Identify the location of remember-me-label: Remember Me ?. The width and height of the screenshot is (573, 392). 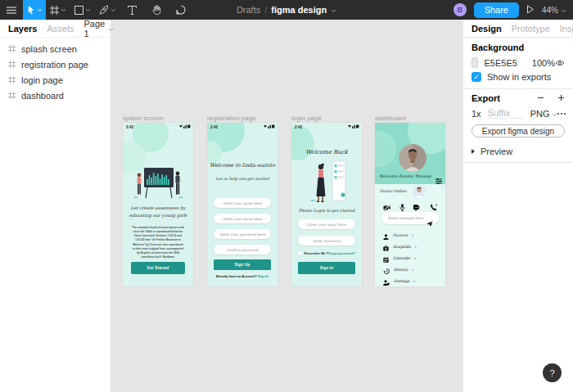
(316, 254).